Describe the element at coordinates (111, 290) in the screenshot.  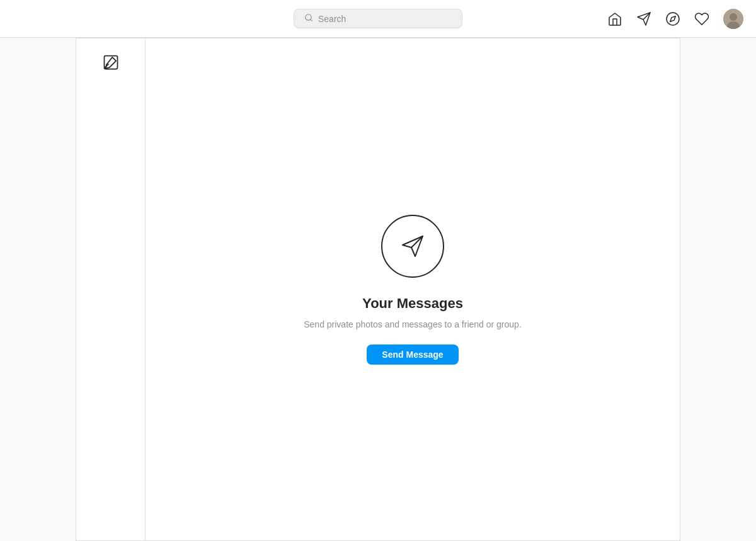
I see `sidebar` at that location.